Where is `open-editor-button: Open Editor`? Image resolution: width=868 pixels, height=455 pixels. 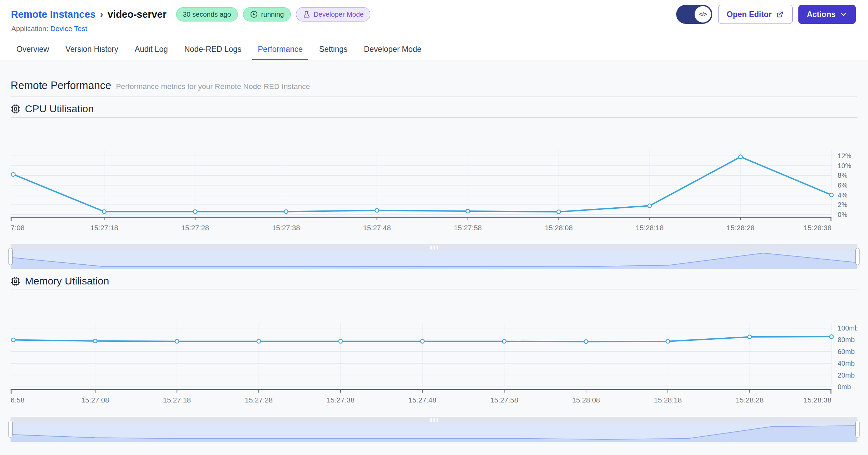
open-editor-button: Open Editor is located at coordinates (755, 14).